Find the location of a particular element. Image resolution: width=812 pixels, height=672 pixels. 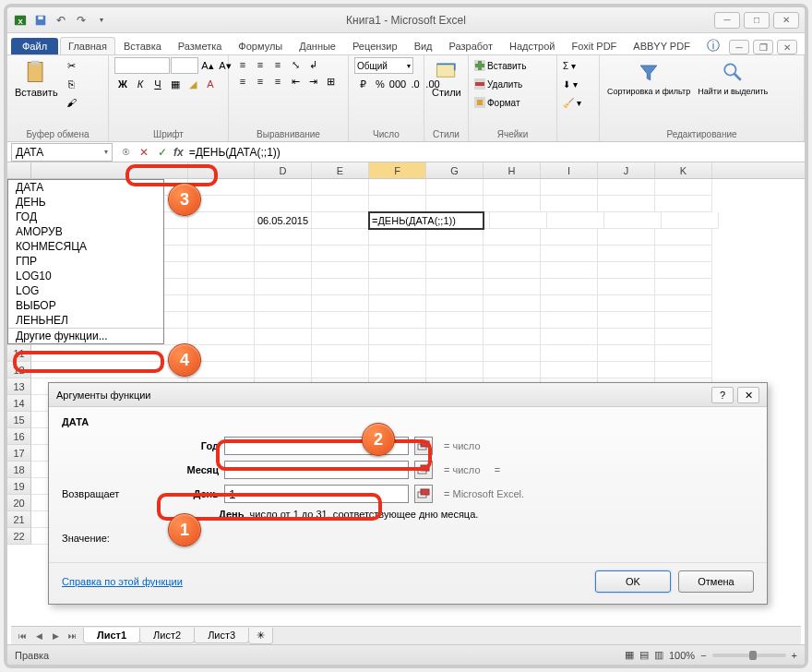

copy-icon: ⎘ is located at coordinates (72, 84).